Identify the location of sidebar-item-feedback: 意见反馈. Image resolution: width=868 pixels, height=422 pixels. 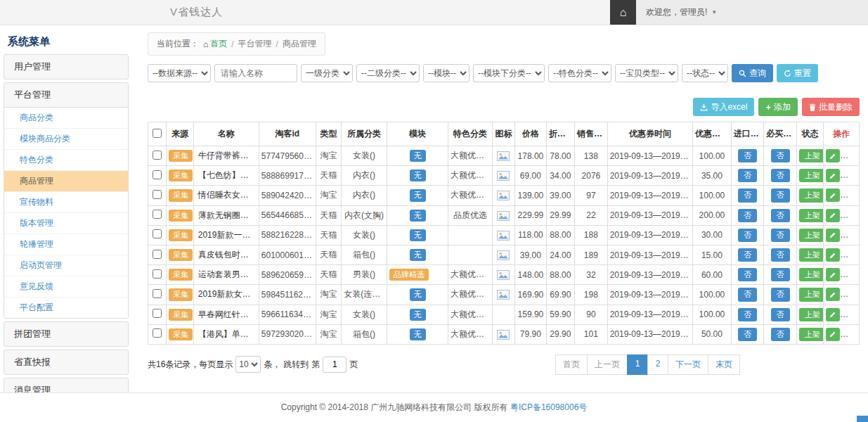
(66, 287).